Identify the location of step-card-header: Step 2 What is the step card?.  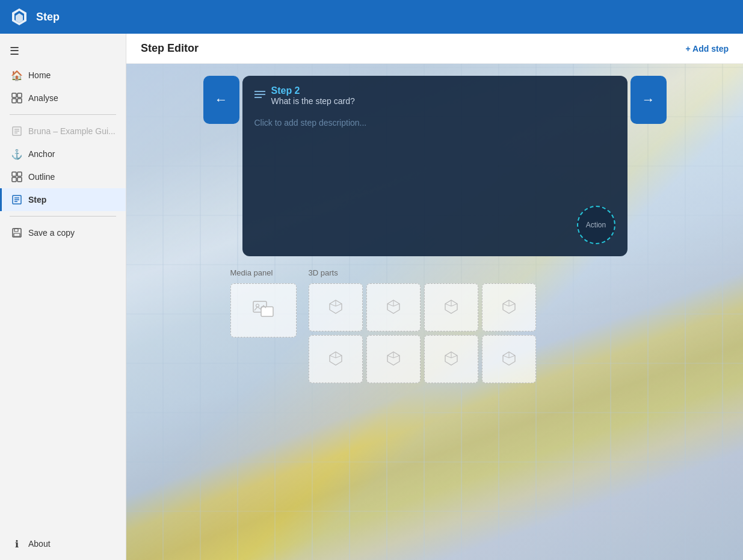
(435, 93).